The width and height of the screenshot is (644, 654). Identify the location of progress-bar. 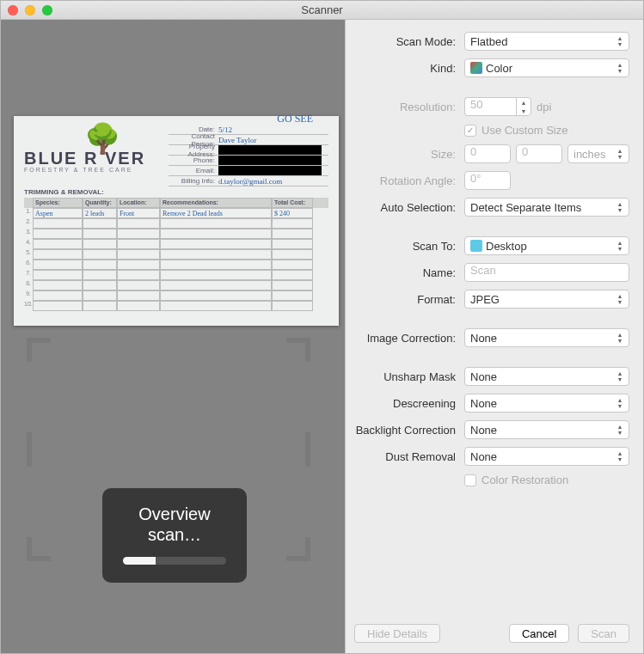
(175, 560).